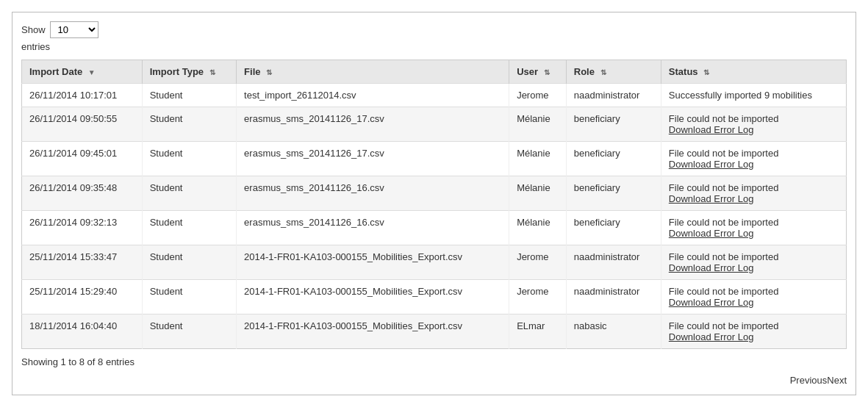 The height and width of the screenshot is (399, 868). What do you see at coordinates (189, 72) in the screenshot?
I see `col-import-type: Import Type ⇅` at bounding box center [189, 72].